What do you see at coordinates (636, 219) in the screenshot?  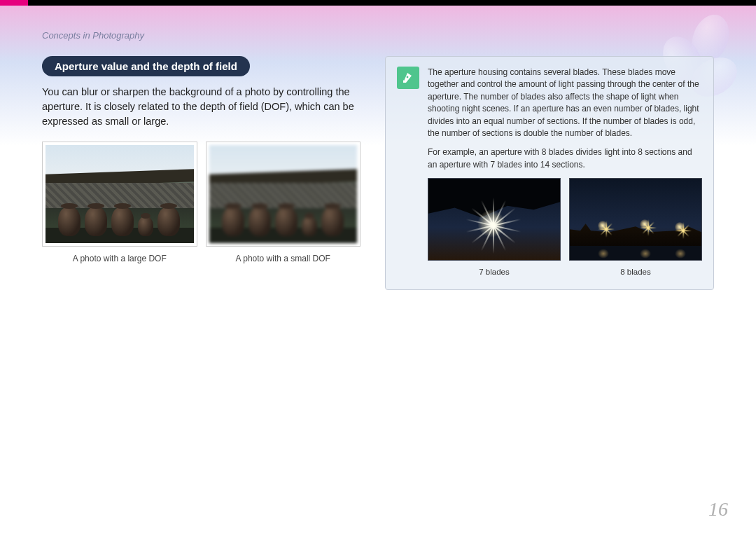 I see `photo-8-blades` at bounding box center [636, 219].